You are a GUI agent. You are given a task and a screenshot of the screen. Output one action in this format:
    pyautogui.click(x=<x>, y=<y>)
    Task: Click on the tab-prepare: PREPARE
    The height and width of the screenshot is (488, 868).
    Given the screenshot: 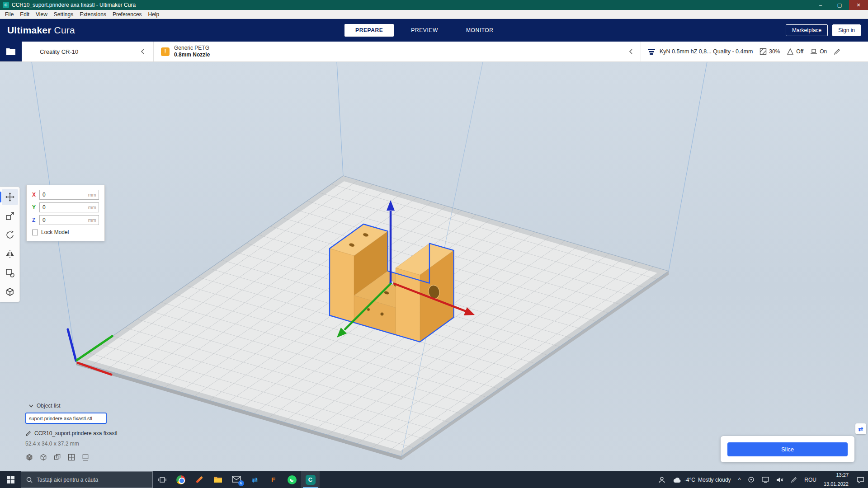 What is the action you would take?
    pyautogui.click(x=369, y=30)
    